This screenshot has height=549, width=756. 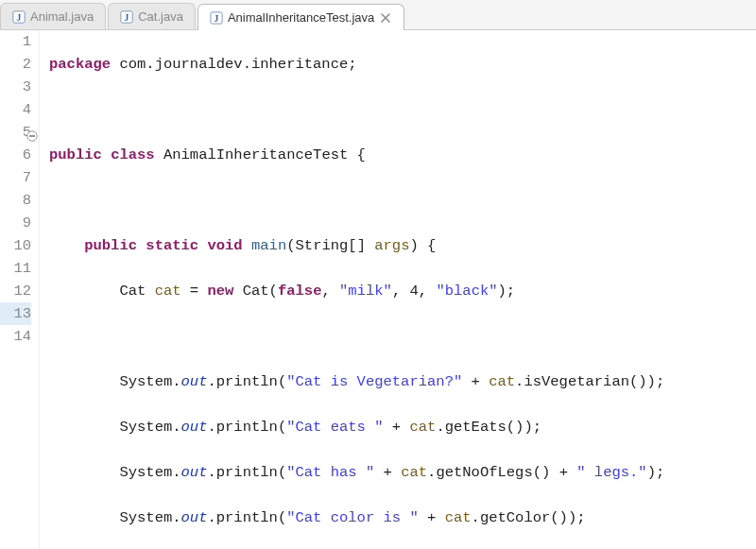 I want to click on line-number: 8, so click(x=15, y=200).